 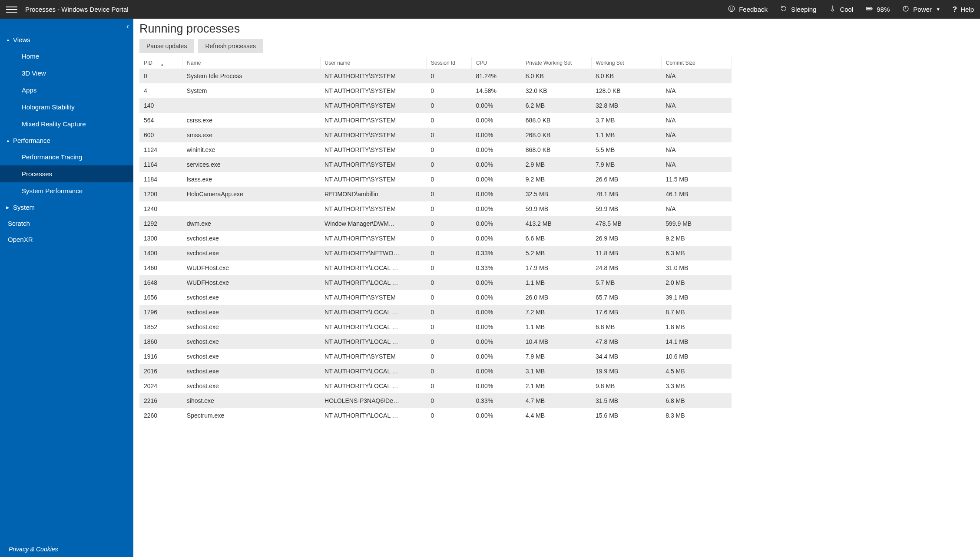 I want to click on table-row: 1124wininit.exeNT AUTHORITY\SYSTEM00.00%…, so click(x=435, y=150).